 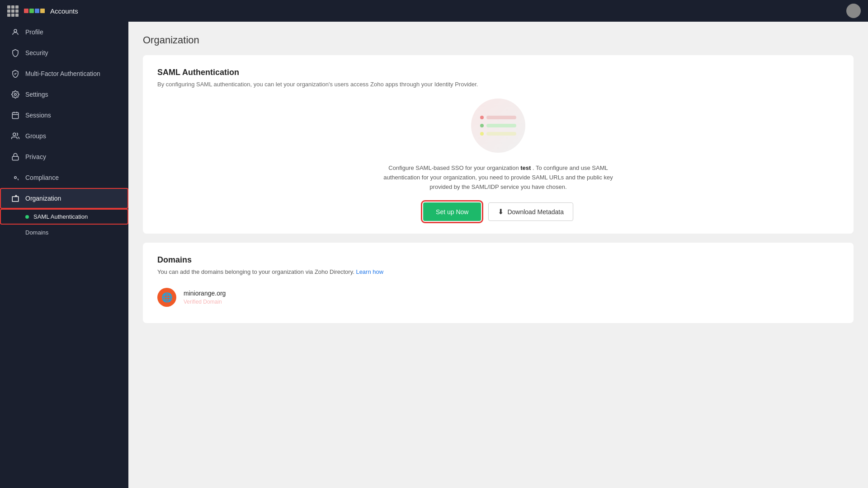 What do you see at coordinates (204, 302) in the screenshot?
I see `domain-verified-status: Verified Domain` at bounding box center [204, 302].